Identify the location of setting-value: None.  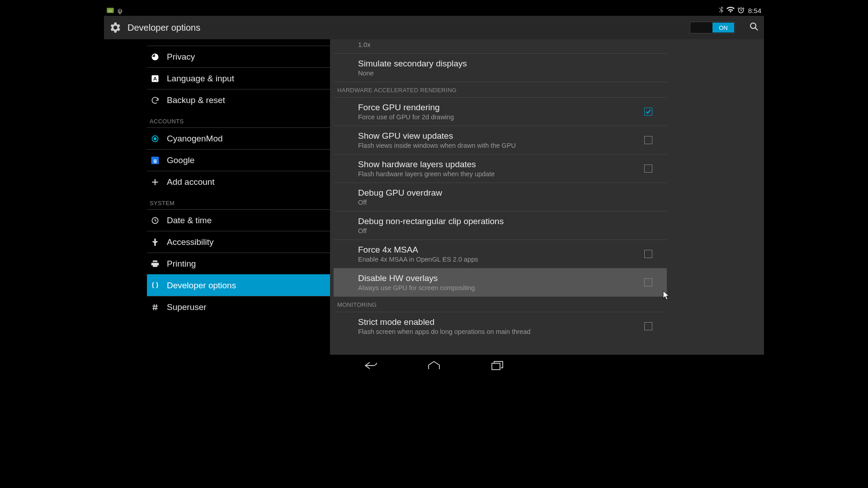
(412, 73).